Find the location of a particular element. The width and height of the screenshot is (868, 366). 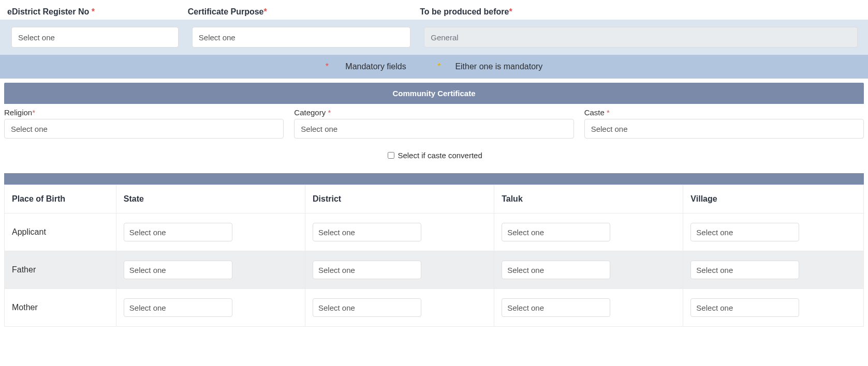

label-register-no-text: eDistrict Register No is located at coordinates (50, 11).